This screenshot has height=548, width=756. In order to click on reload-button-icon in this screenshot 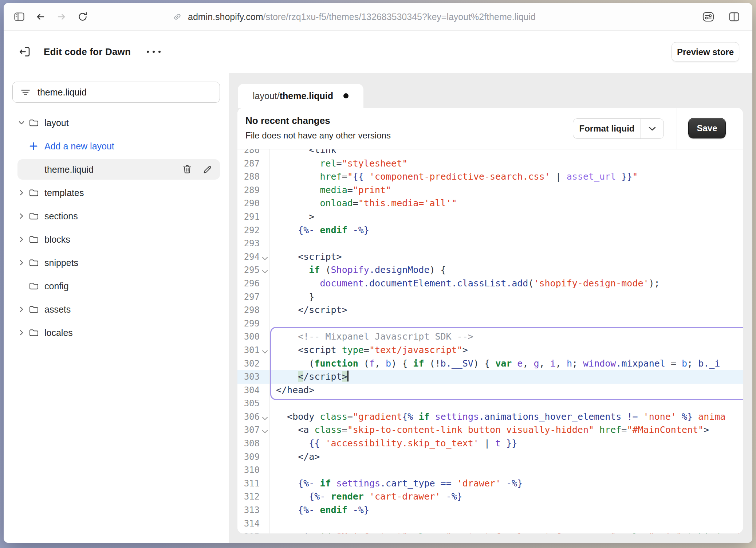, I will do `click(83, 17)`.